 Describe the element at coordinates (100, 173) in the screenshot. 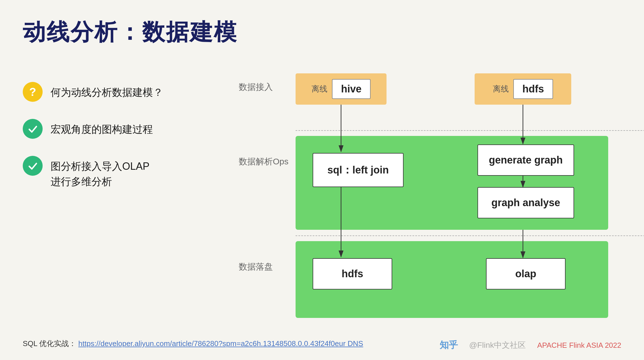

I see `bullet-text-3: 图分析接入导入OLAP进行多维分析` at that location.